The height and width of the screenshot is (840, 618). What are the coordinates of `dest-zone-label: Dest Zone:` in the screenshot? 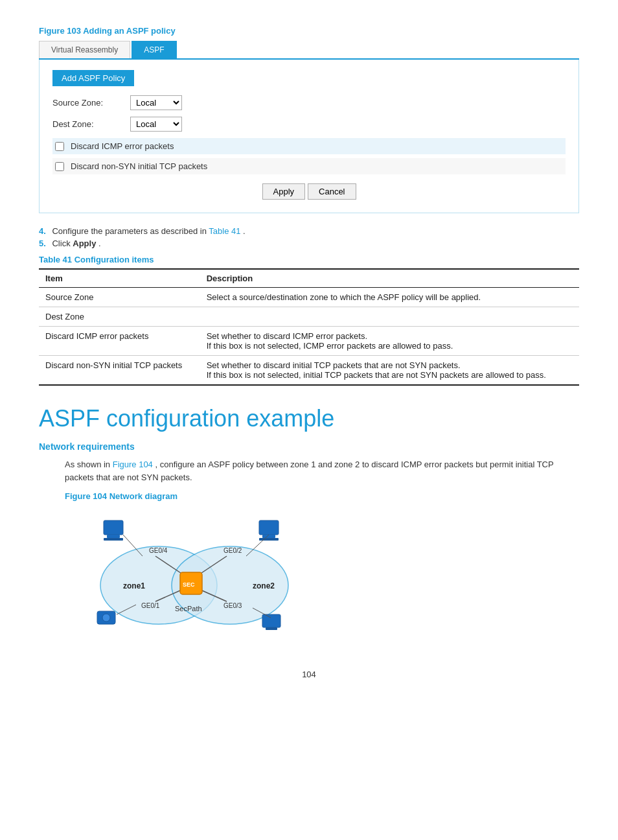 It's located at (91, 124).